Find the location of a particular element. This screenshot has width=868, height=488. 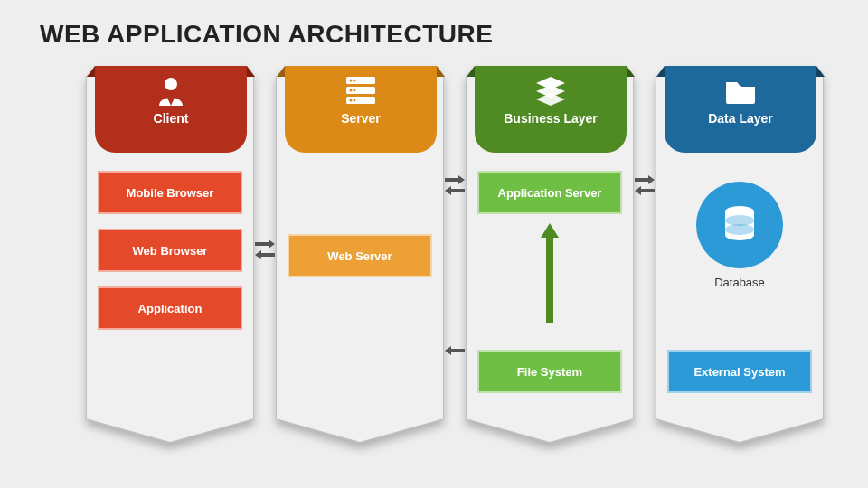

body-business-layer: Application Server File System is located at coordinates (550, 291).